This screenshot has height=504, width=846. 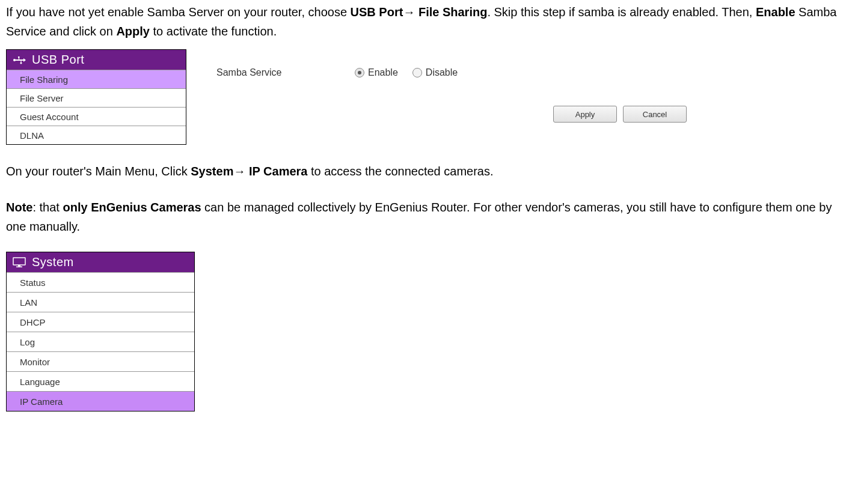 What do you see at coordinates (451, 12) in the screenshot?
I see `intro-bold-filesharing: File Sharing` at bounding box center [451, 12].